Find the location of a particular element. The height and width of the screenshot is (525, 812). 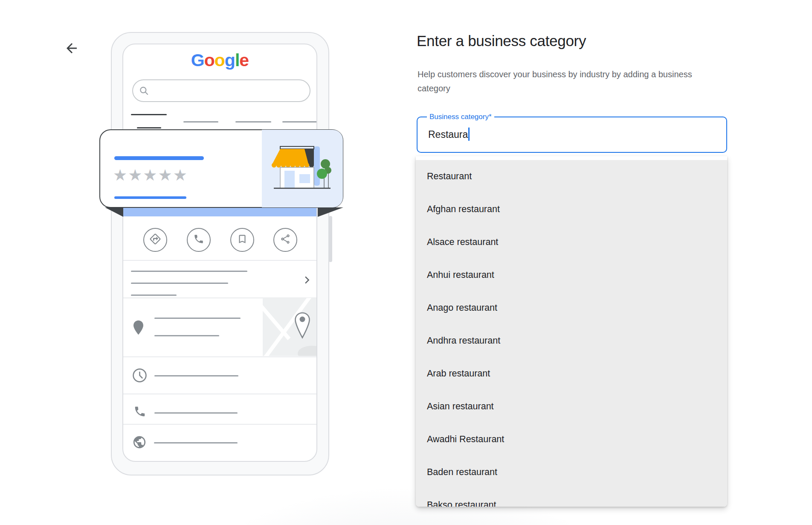

share-button is located at coordinates (285, 240).